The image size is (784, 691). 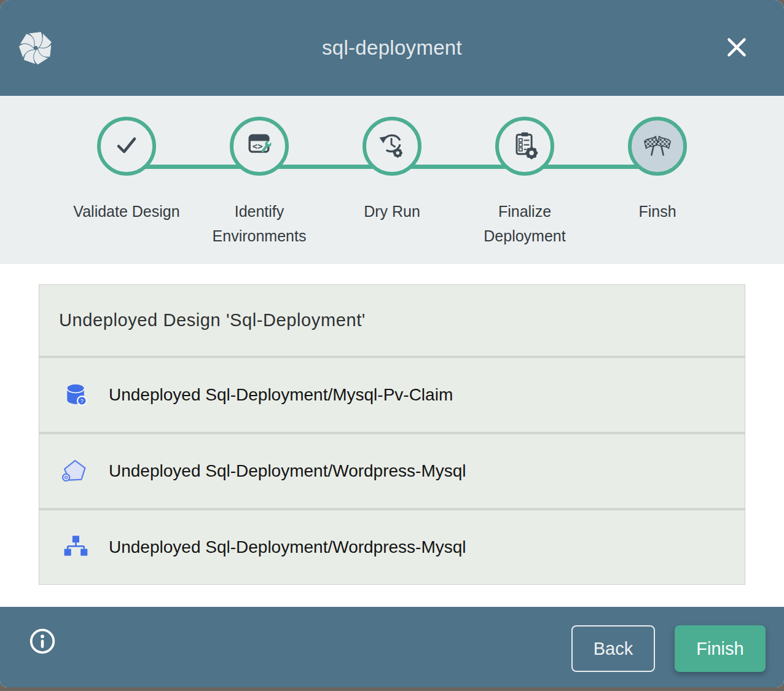 I want to click on list-item-wordpress-mysql-topology: Undeployed Sql-Deployment/Wordpress-Mysq…, so click(x=392, y=547).